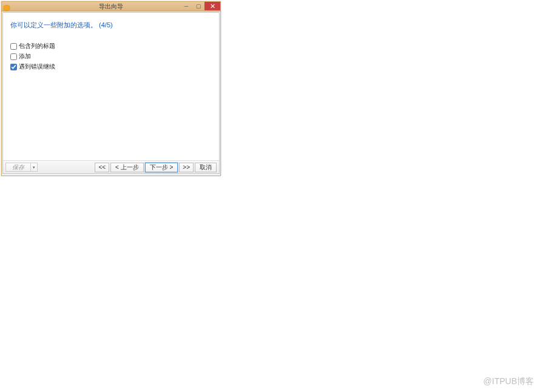  Describe the element at coordinates (37, 67) in the screenshot. I see `option-label: 遇到错误继续` at that location.